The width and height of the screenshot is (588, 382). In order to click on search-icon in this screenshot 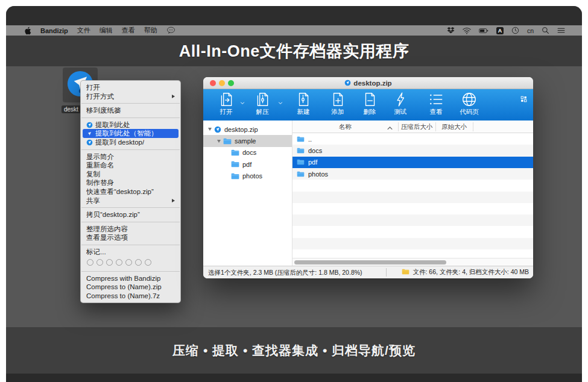, I will do `click(545, 30)`.